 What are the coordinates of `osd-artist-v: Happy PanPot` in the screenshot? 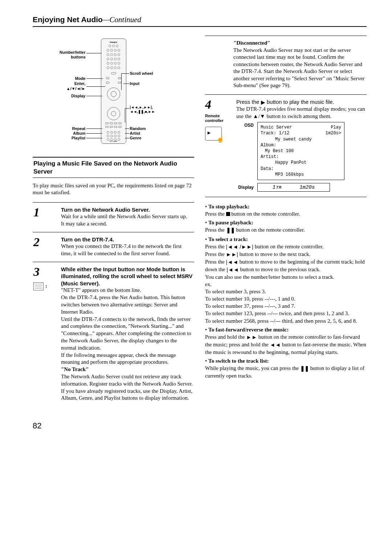 It's located at (301, 163).